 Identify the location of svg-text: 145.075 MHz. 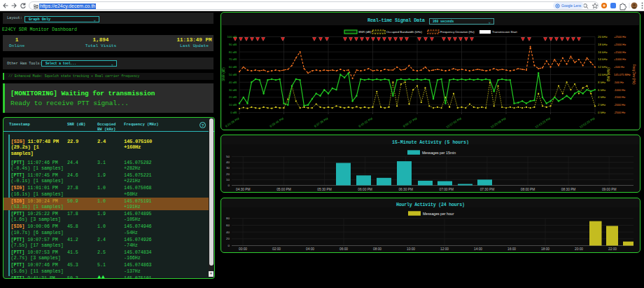
(622, 74).